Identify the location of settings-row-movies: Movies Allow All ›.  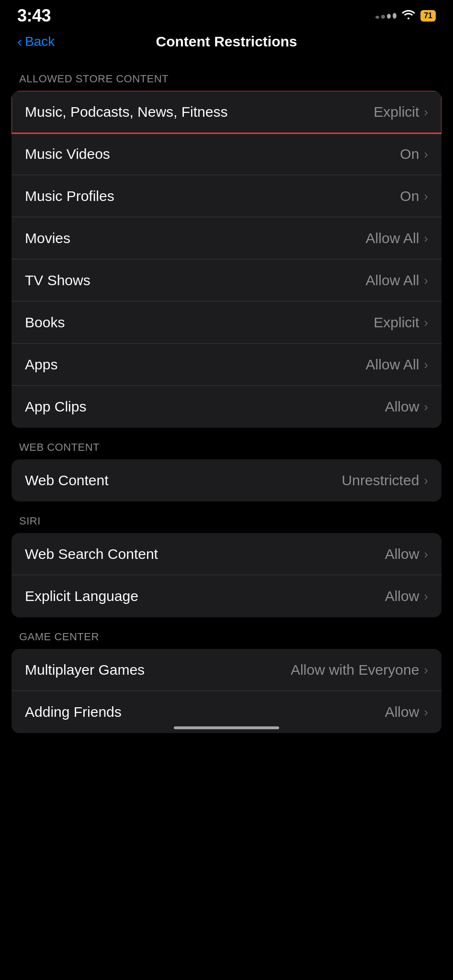
(226, 238).